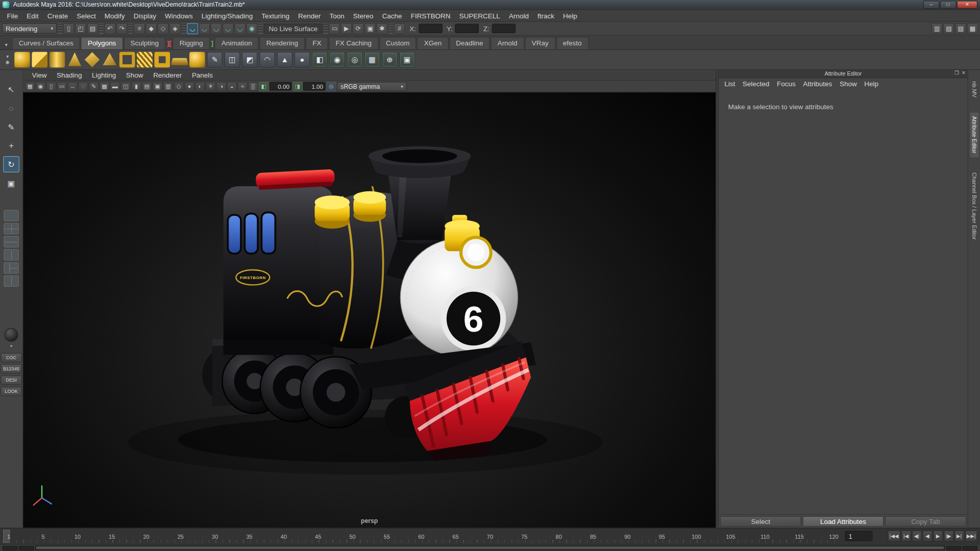  What do you see at coordinates (11, 255) in the screenshot?
I see `two-pane-side-layout-button` at bounding box center [11, 255].